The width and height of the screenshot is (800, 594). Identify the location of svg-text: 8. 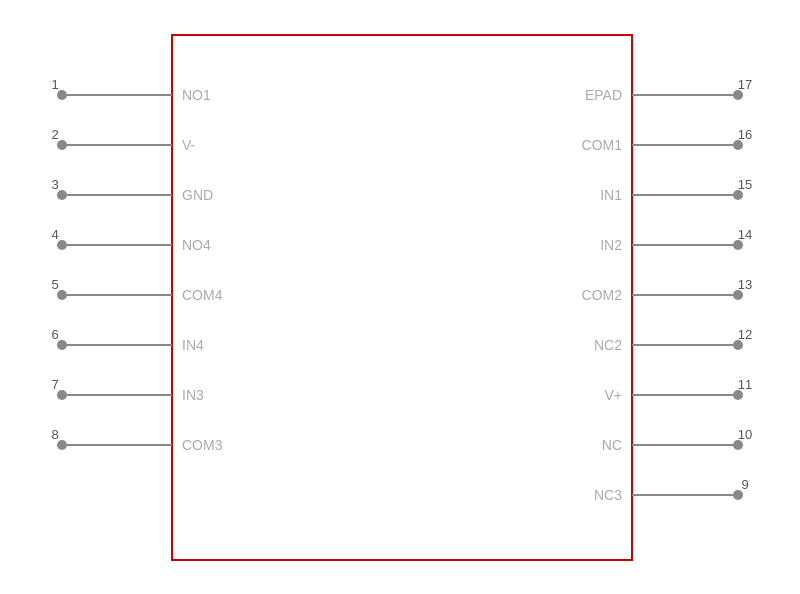
(54, 434).